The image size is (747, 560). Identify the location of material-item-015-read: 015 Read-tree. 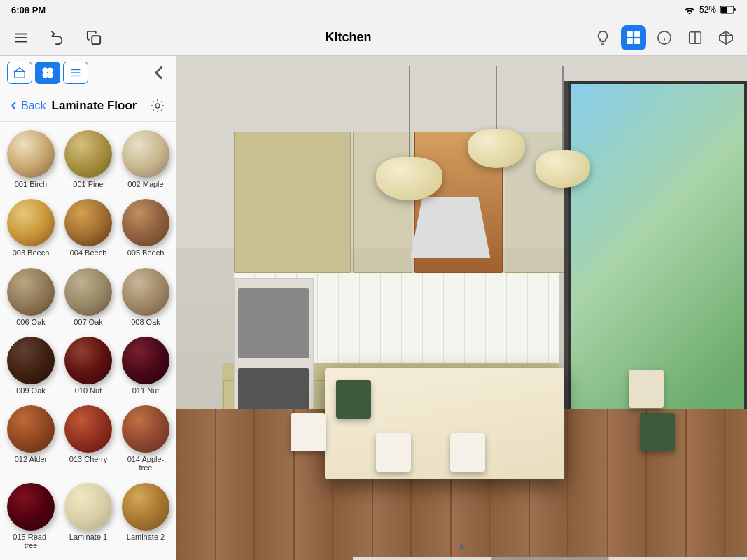
(31, 517).